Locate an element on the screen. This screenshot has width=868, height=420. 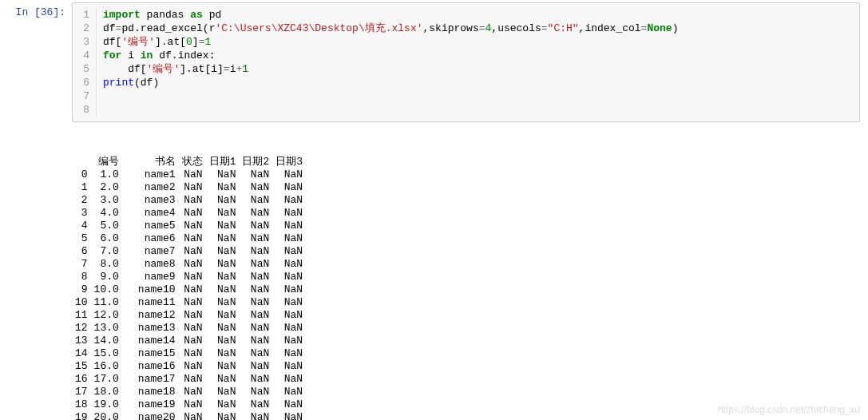
gutter-num: 8 is located at coordinates (81, 110).